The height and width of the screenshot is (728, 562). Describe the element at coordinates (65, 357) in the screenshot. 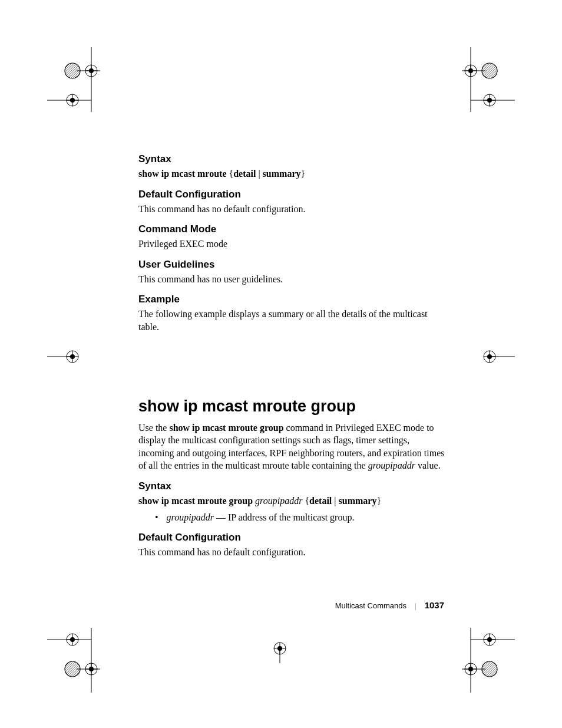

I see `crop-mark-mid-left` at that location.